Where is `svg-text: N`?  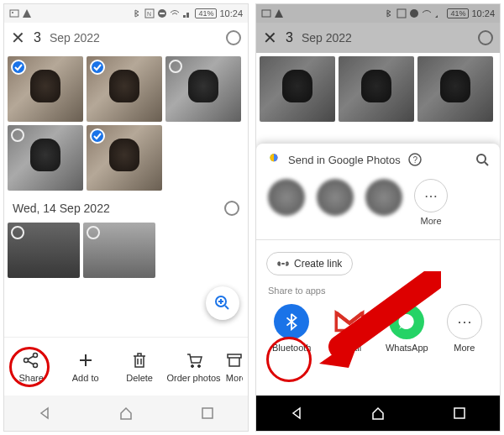 svg-text: N is located at coordinates (150, 13).